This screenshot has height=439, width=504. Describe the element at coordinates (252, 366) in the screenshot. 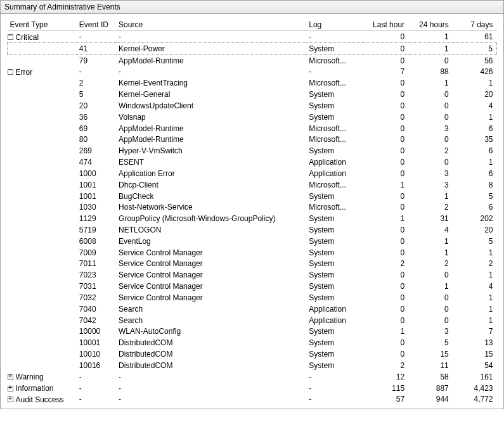

I see `table-row: 10016DistributedCOMSystem21154` at that location.